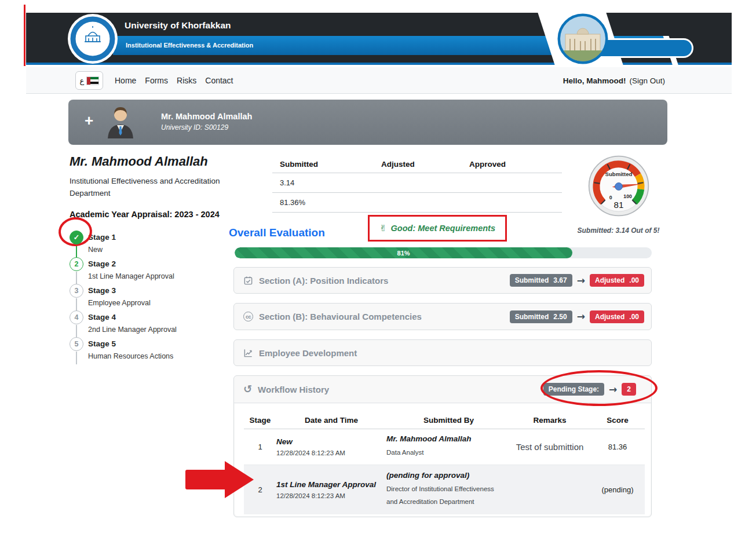 The width and height of the screenshot is (756, 541). What do you see at coordinates (577, 280) in the screenshot?
I see `section-a-badges: Submitted 3.67 → Adjusted .00` at bounding box center [577, 280].